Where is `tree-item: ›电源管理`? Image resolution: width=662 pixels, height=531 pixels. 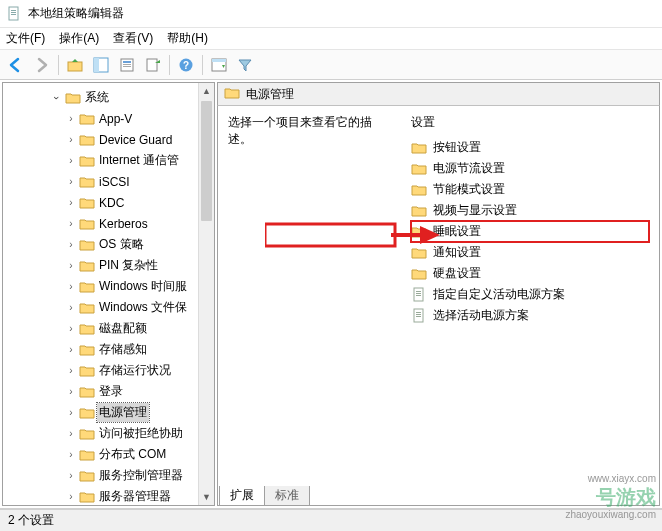 tree-item: ›电源管理 is located at coordinates (108, 412).